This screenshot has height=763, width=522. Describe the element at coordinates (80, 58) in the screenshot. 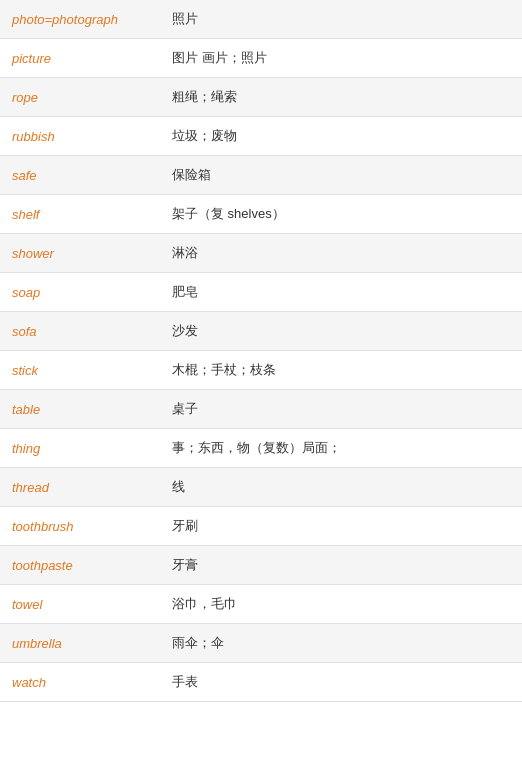

I see `term-cell: picture` at that location.